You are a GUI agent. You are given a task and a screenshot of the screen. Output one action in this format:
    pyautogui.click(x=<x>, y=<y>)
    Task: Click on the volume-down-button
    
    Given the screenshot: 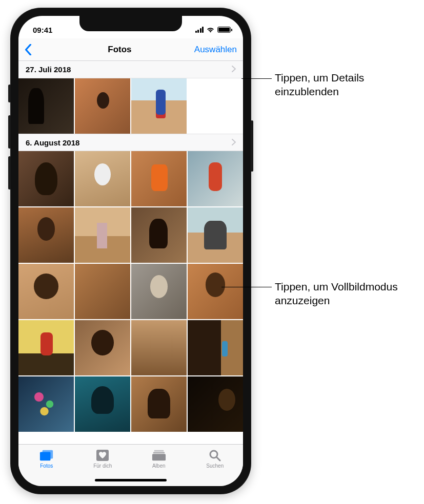 What is the action you would take?
    pyautogui.click(x=9, y=173)
    